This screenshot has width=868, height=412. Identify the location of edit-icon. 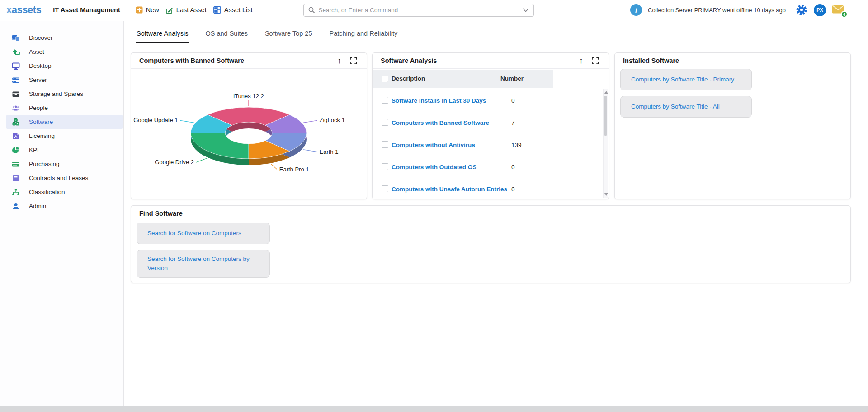
(169, 10).